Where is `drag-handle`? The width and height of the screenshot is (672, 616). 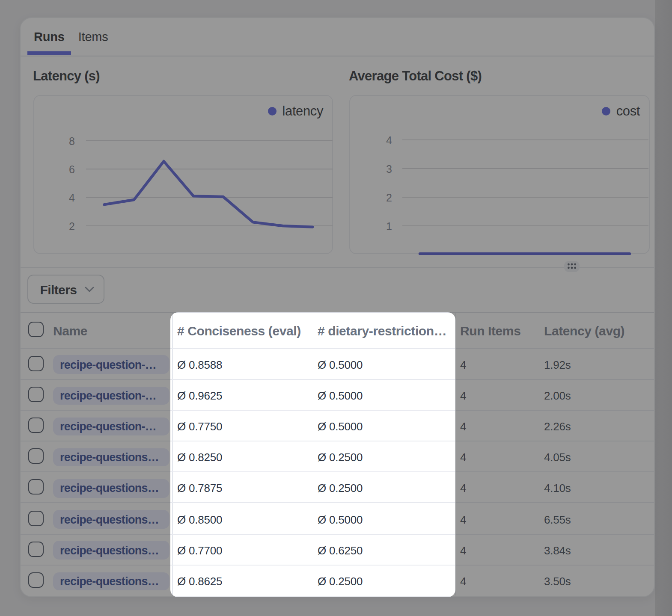
drag-handle is located at coordinates (572, 266).